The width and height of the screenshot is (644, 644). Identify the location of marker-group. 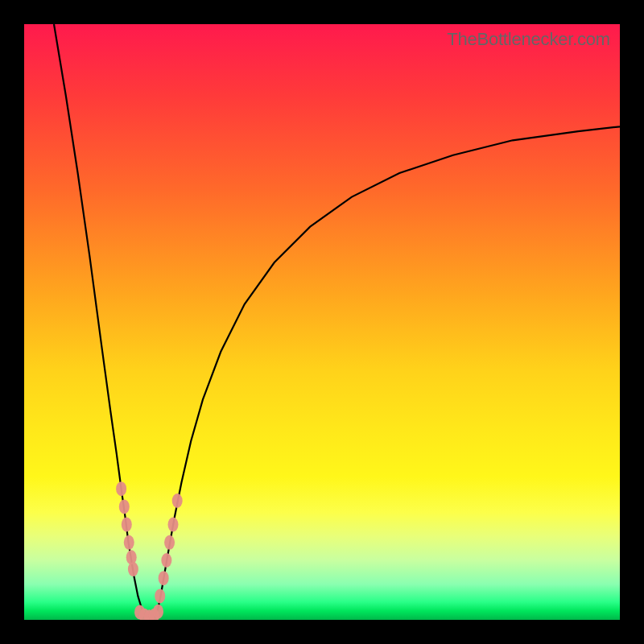
(150, 551).